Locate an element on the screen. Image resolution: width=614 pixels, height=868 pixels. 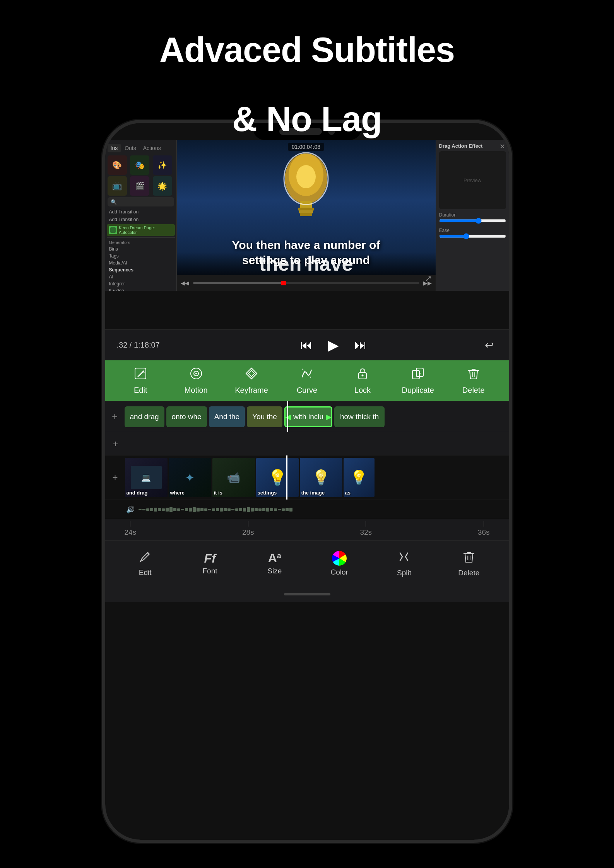
toolbar-btn-keyframe: Keyframe is located at coordinates (251, 380).